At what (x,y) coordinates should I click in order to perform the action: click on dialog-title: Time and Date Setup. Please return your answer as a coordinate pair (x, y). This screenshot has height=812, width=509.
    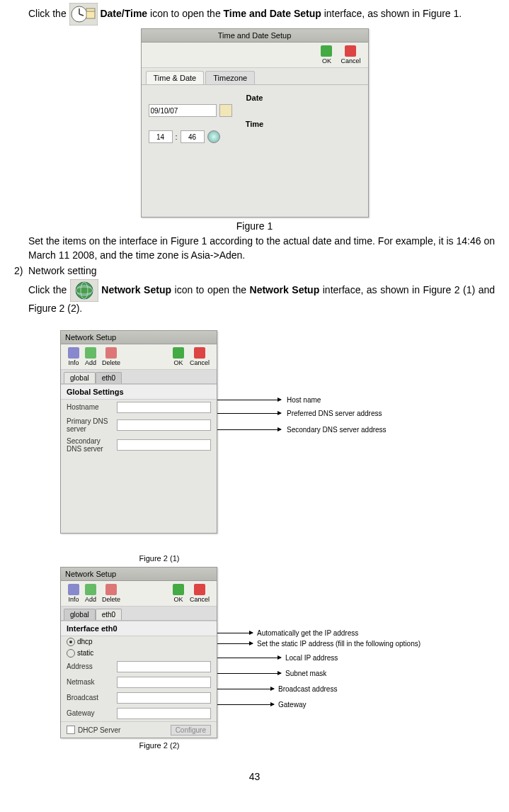
    Looking at the image, I should click on (255, 35).